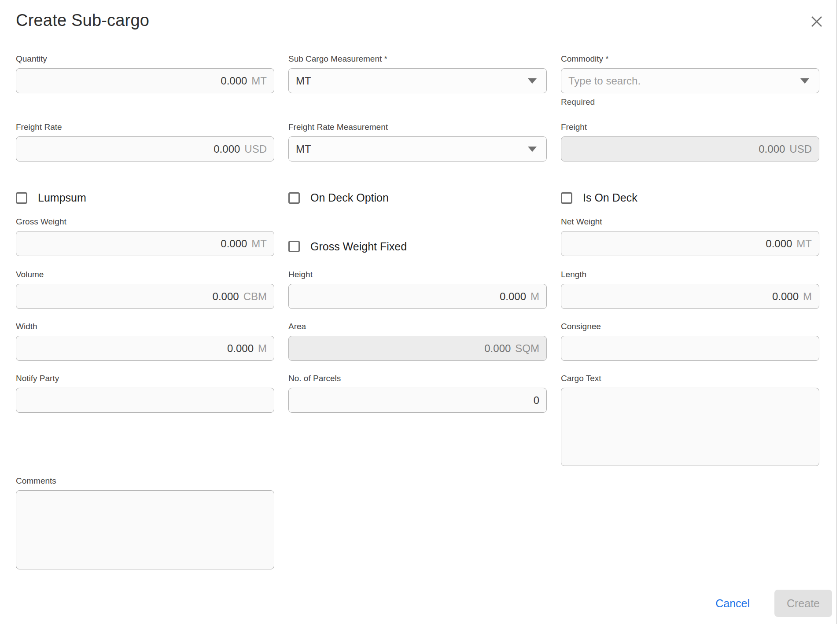  Describe the element at coordinates (145, 327) in the screenshot. I see `width-label: Width` at that location.